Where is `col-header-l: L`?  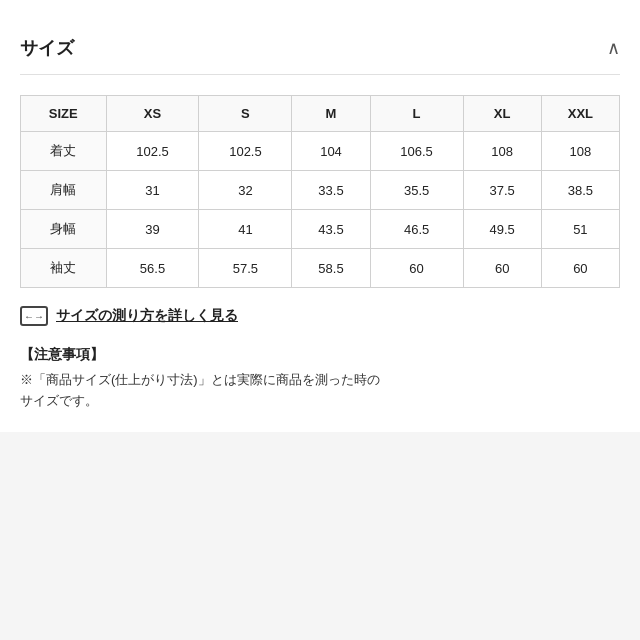
col-header-l: L is located at coordinates (416, 114).